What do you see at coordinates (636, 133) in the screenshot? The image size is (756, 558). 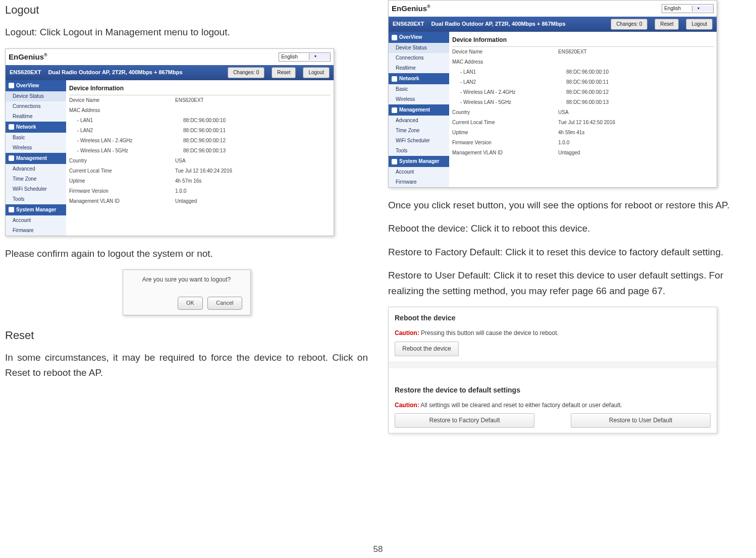 I see `device-info-value: 4h 59m 41s` at bounding box center [636, 133].